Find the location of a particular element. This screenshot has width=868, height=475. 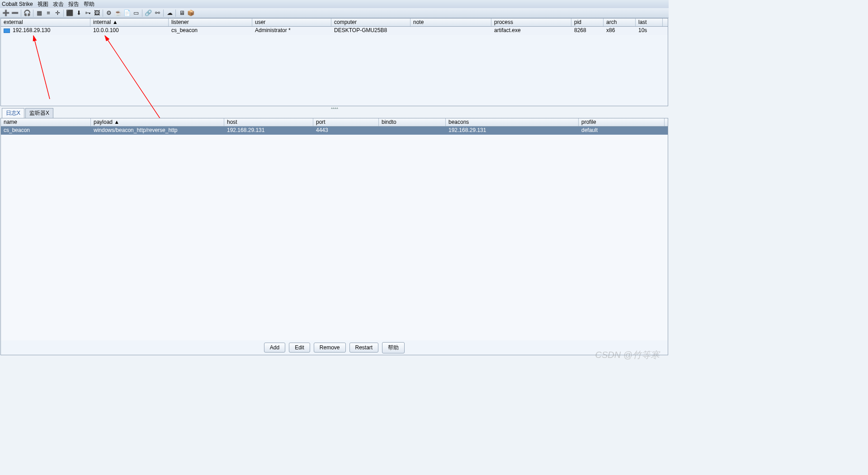

toolbar: ➕ ➖ 🎧 ▦ ≡ ✛ ⬛ ⬇ 🗝 🖼 ⚙ ☕ 📄 ▭ 🔗 ⚯ ☁ 🖥 📦 is located at coordinates (335, 13).